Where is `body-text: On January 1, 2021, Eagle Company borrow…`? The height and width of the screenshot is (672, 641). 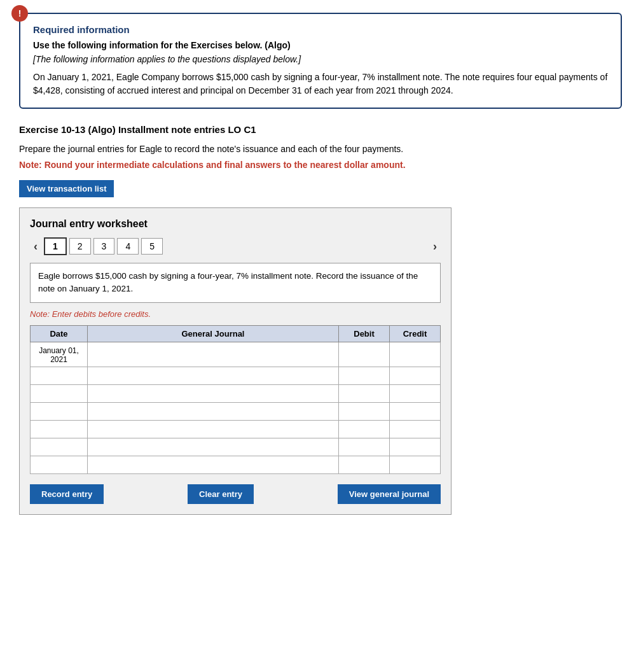 body-text: On January 1, 2021, Eagle Company borrow… is located at coordinates (320, 84).